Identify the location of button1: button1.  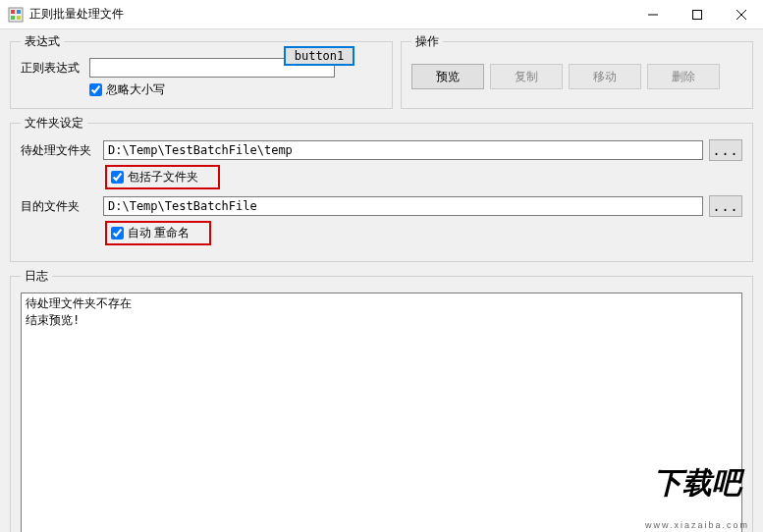
(319, 56).